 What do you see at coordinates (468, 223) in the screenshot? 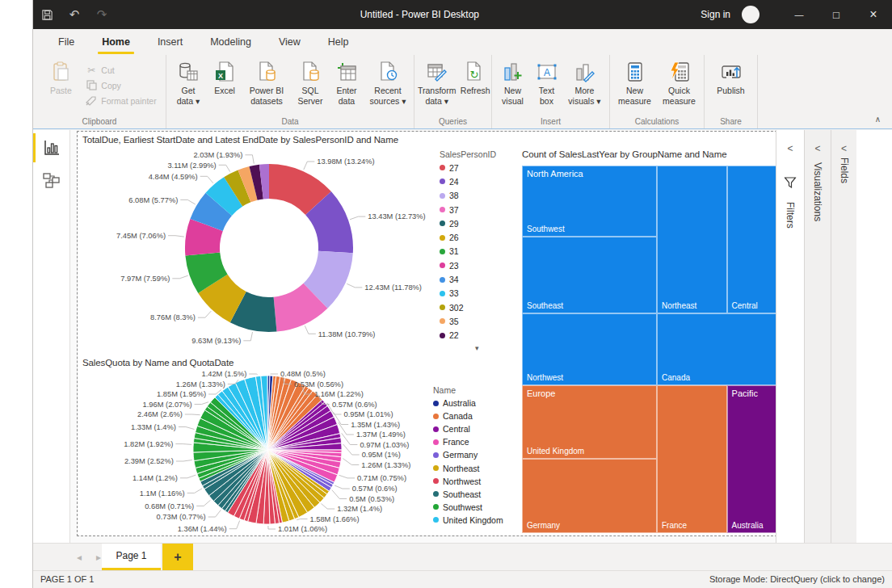
I see `legend-item: 29` at bounding box center [468, 223].